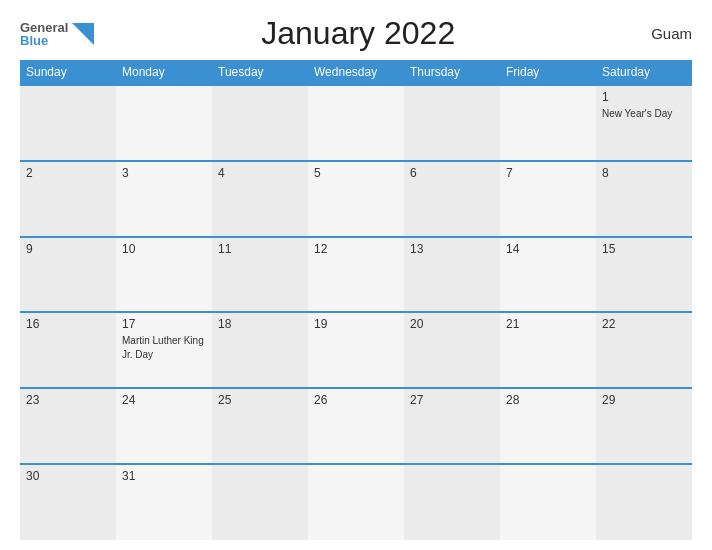 The image size is (712, 550). I want to click on weekday-header-tuesday: Tuesday, so click(260, 72).